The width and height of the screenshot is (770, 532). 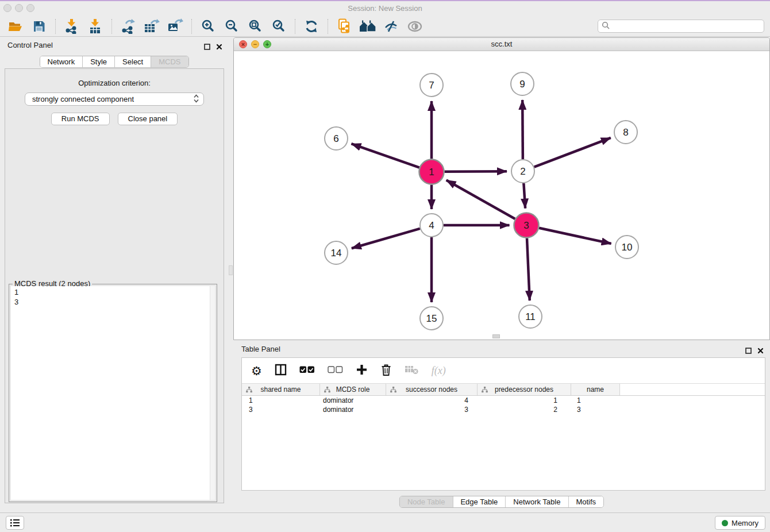 What do you see at coordinates (368, 26) in the screenshot?
I see `first-neighbors-icon` at bounding box center [368, 26].